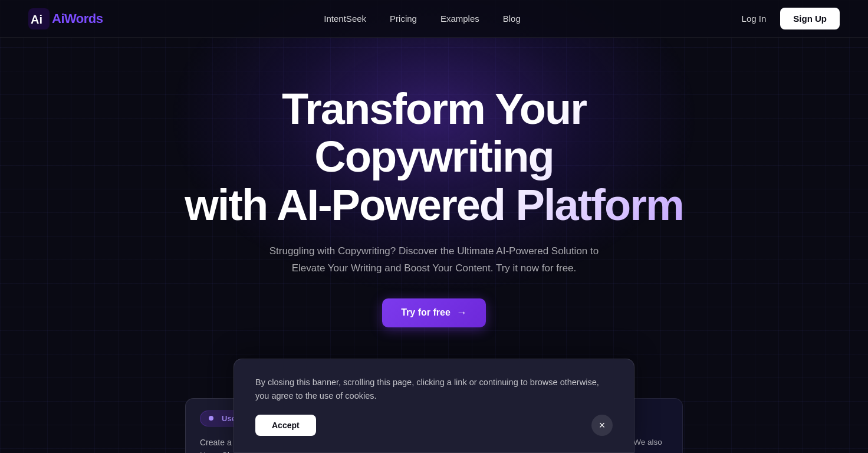 This screenshot has width=868, height=453. Describe the element at coordinates (434, 19) in the screenshot. I see `navbar: Ai AiWords IntentSeek Pricing Examples B…` at that location.